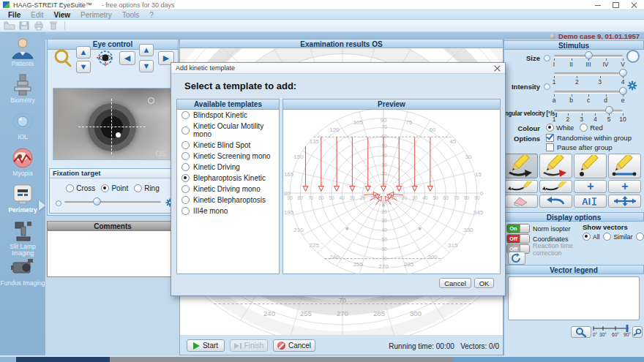 Image resolution: width=644 pixels, height=362 pixels. What do you see at coordinates (299, 157) in the screenshot?
I see `svg-text: 150` at bounding box center [299, 157].